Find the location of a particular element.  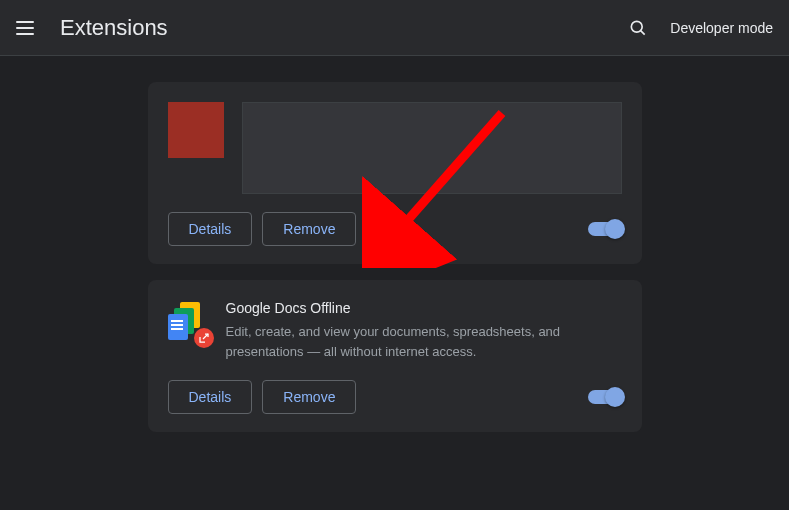

header: Extensions Developer mode is located at coordinates (394, 28).